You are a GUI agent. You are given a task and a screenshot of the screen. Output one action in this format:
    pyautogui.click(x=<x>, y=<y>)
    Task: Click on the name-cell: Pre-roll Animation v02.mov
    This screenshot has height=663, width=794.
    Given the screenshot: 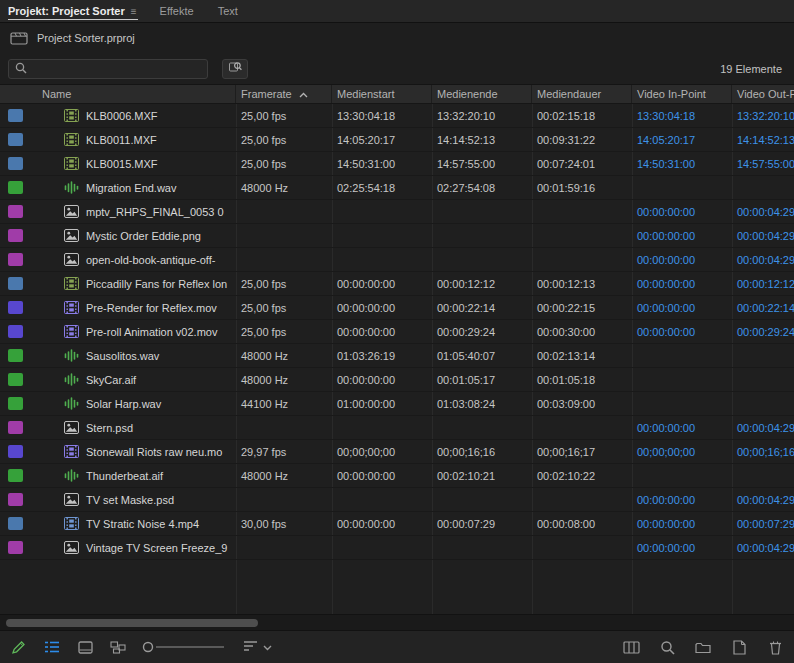 What is the action you would take?
    pyautogui.click(x=133, y=332)
    